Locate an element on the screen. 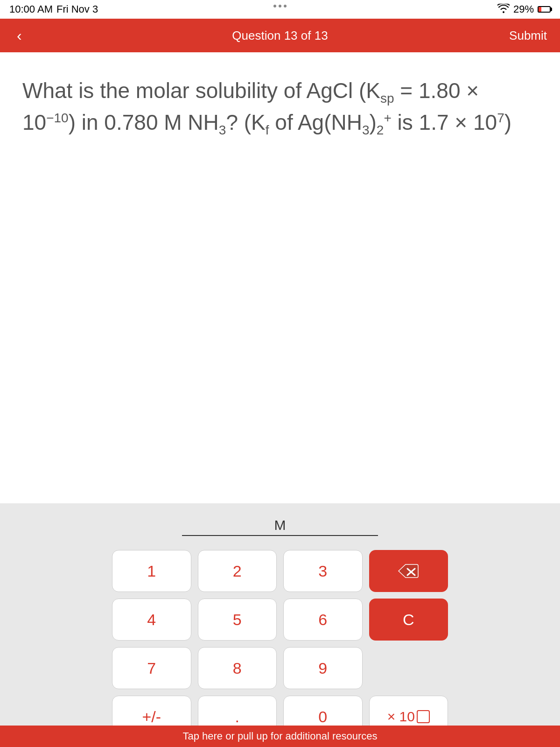  question-area: What is the molar solubility of AgCl (Ks… is located at coordinates (280, 103).